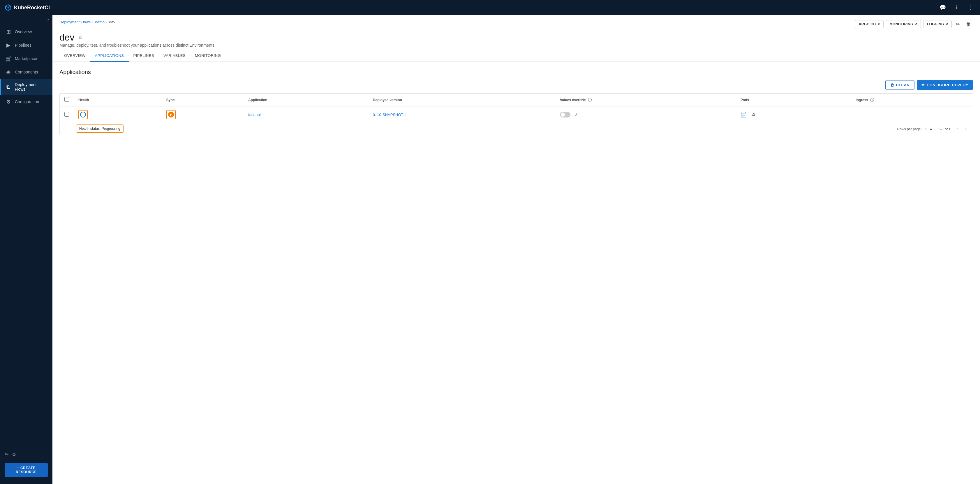  What do you see at coordinates (26, 72) in the screenshot?
I see `sidebar-item-components: ◈ Components` at bounding box center [26, 72].